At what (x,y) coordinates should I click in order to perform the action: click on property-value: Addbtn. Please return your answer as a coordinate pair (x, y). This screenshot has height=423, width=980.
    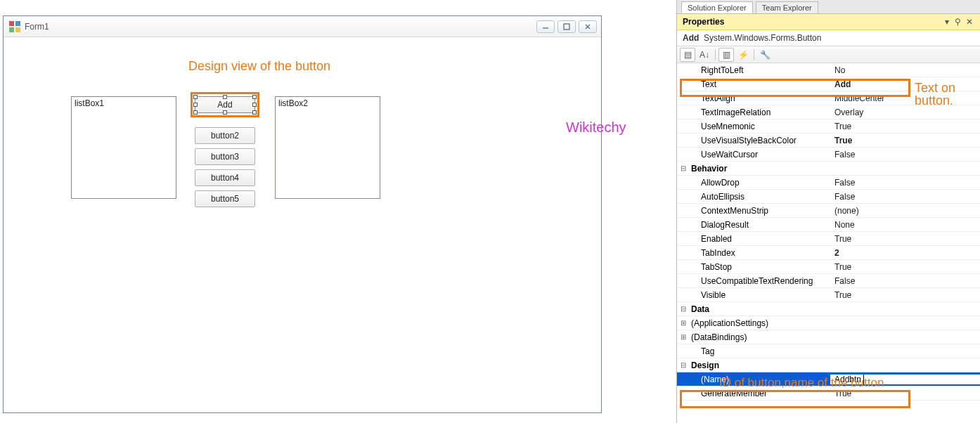
    Looking at the image, I should click on (905, 379).